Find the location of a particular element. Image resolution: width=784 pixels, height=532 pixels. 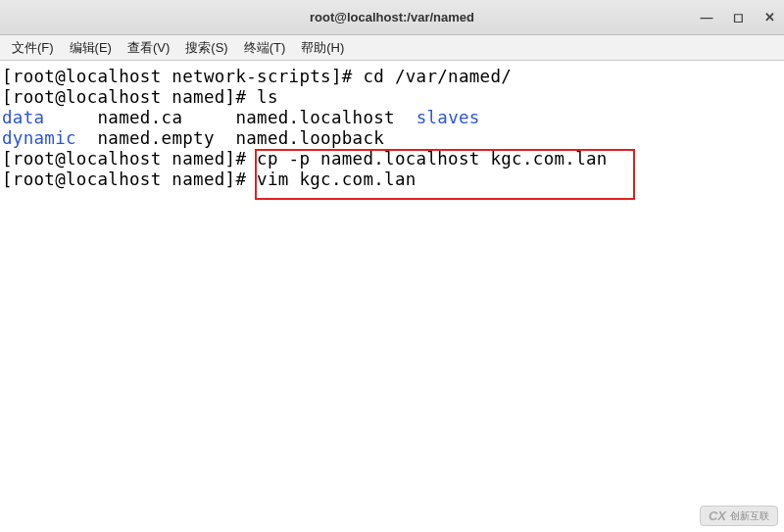

command-ls: ls is located at coordinates (268, 97).